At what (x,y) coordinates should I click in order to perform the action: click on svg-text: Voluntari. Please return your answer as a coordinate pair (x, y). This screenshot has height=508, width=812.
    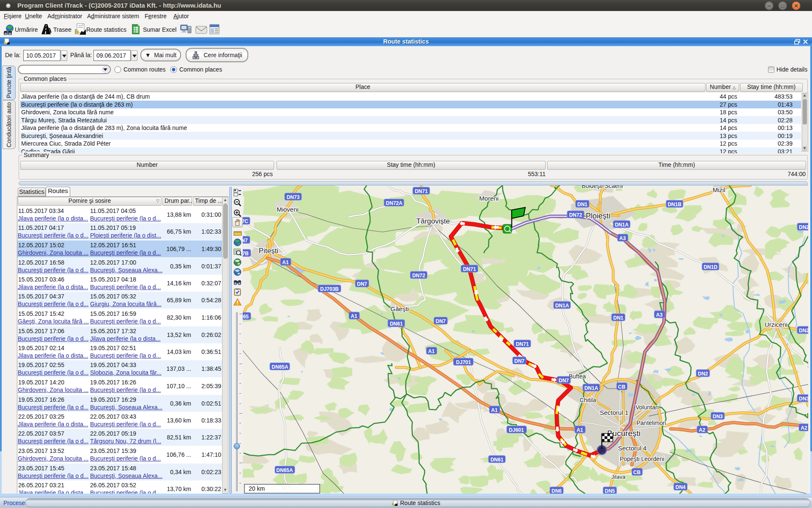
    Looking at the image, I should click on (647, 407).